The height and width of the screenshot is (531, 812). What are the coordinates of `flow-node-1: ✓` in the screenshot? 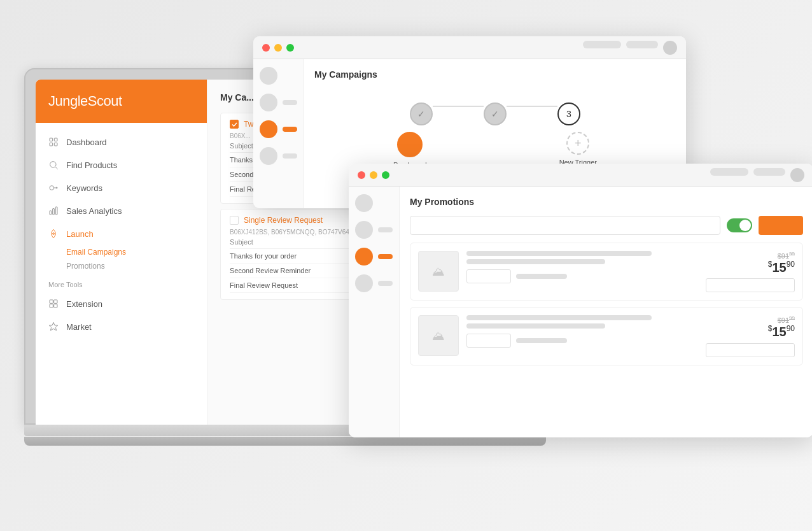 It's located at (421, 114).